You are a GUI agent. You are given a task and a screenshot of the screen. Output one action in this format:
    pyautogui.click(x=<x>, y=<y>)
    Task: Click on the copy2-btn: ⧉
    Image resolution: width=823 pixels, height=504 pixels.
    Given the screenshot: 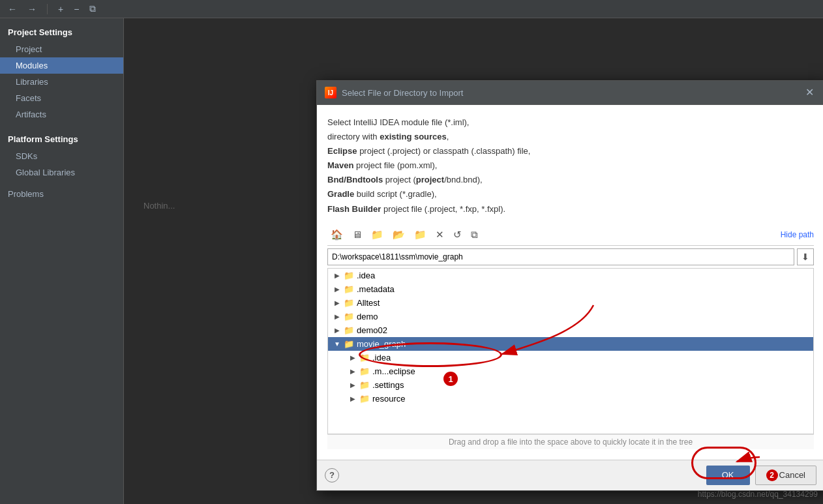 What is the action you would take?
    pyautogui.click(x=475, y=235)
    